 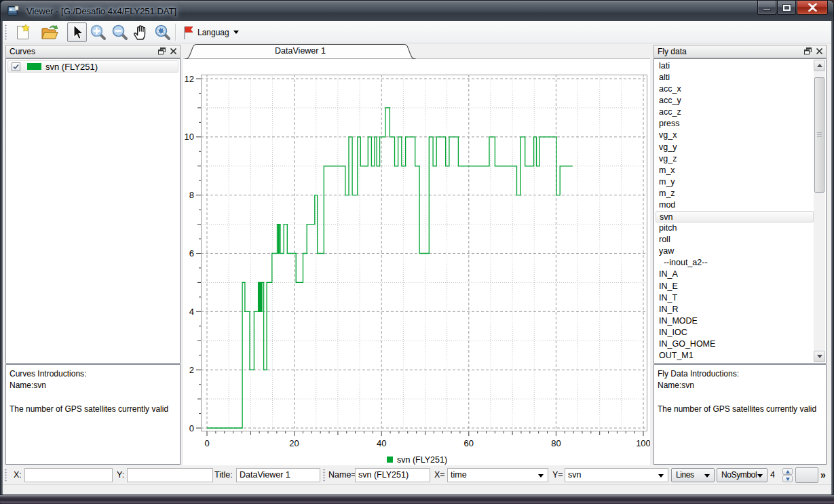 What do you see at coordinates (734, 274) in the screenshot?
I see `flydata-item-IN_A: IN_A` at bounding box center [734, 274].